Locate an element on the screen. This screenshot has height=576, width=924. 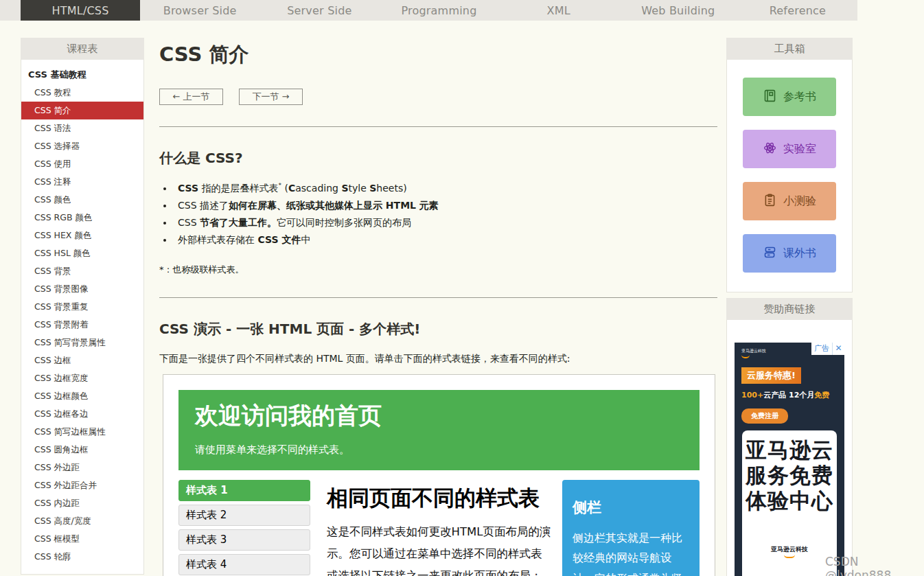
course-sidebar: 课程表 CSS 基础教程 CSS 教程 CSS 简介 CSS 语法 CSS 选择… is located at coordinates (82, 306).